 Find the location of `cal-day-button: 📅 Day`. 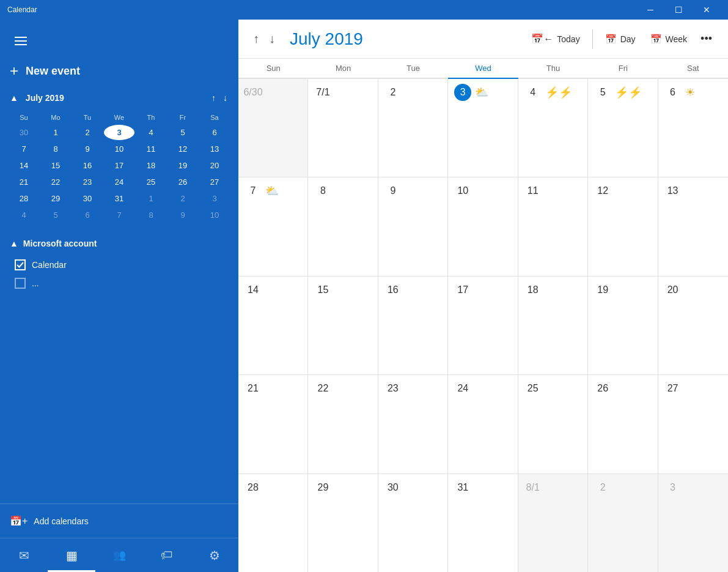

cal-day-button: 📅 Day is located at coordinates (620, 39).